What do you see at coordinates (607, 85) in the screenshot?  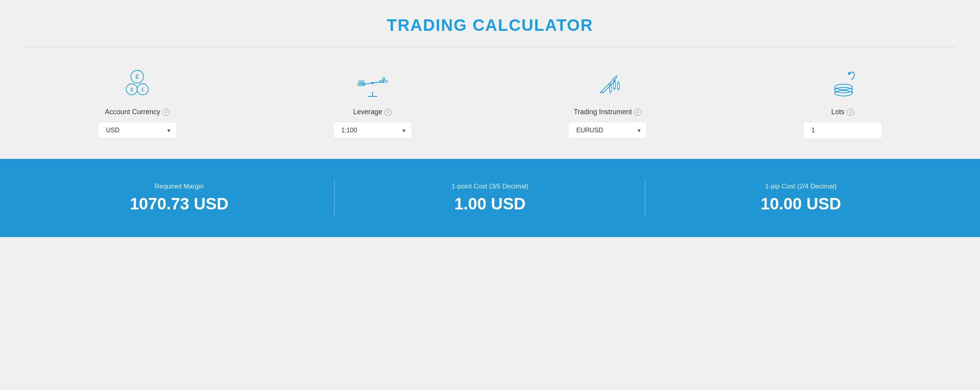 I see `instrument-svg` at bounding box center [607, 85].